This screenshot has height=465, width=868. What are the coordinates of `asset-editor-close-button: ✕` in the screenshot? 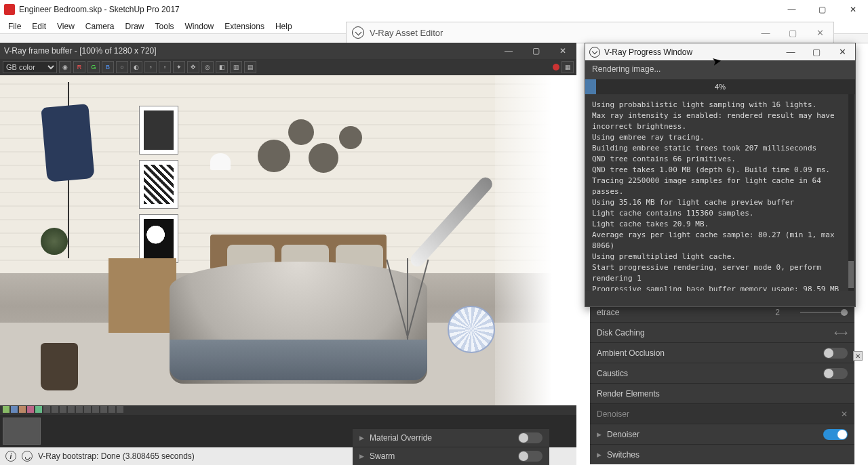 It's located at (820, 33).